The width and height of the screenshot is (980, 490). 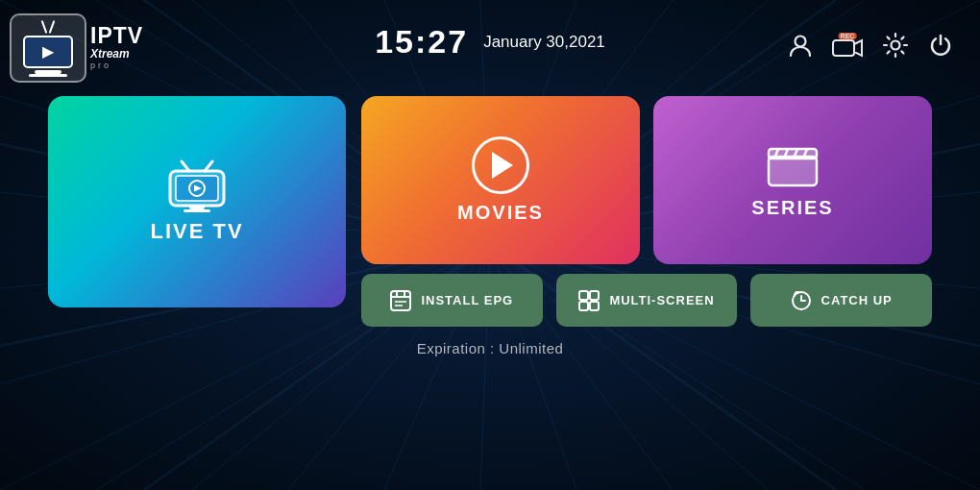 I want to click on multi-screen-icon, so click(x=589, y=301).